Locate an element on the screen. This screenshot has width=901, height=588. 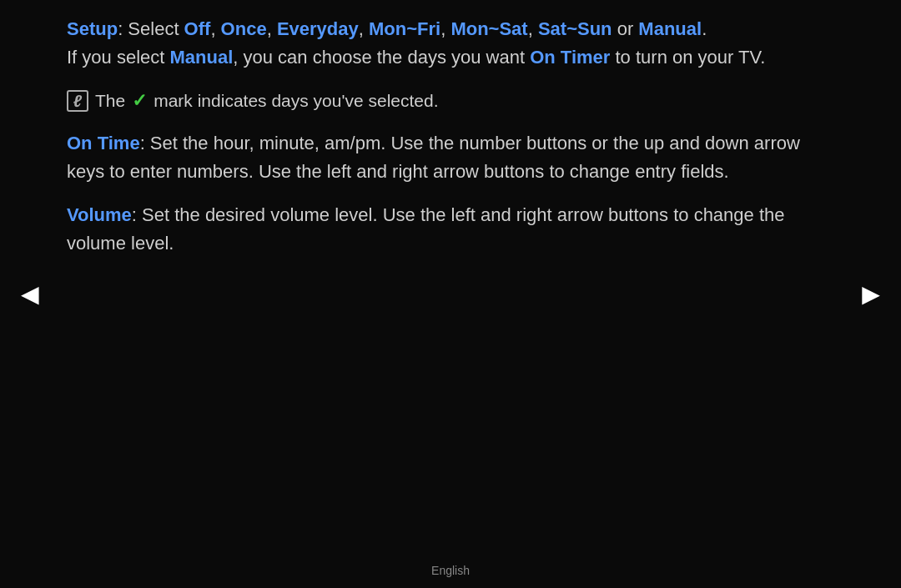
checkmark-icon: ✓ is located at coordinates (139, 100).